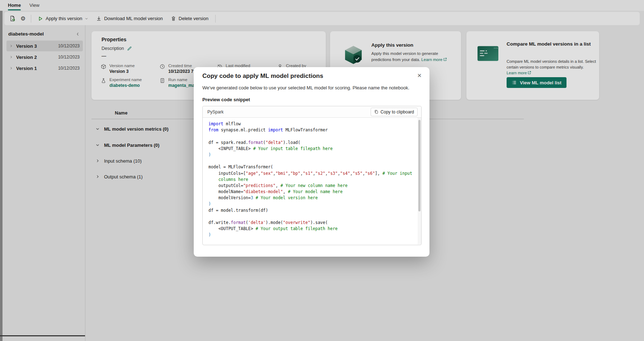 The image size is (644, 341). Describe the element at coordinates (394, 112) in the screenshot. I see `copy-to-clipboard-button: Copy to clipboard` at that location.